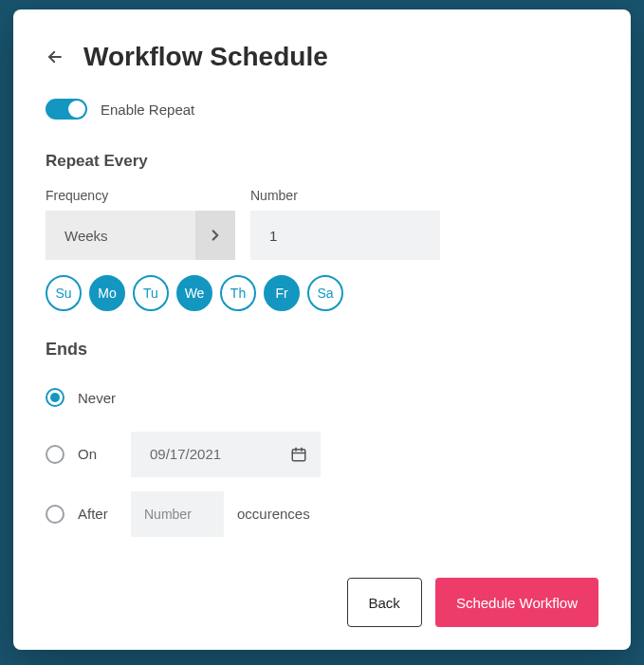 This screenshot has width=644, height=665. Describe the element at coordinates (140, 235) in the screenshot. I see `frequency-select: Weeks` at that location.